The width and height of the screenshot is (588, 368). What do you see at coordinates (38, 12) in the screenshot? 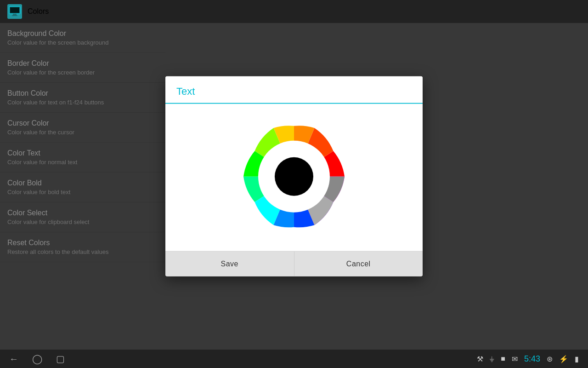
I see `app-title: Colors` at bounding box center [38, 12].